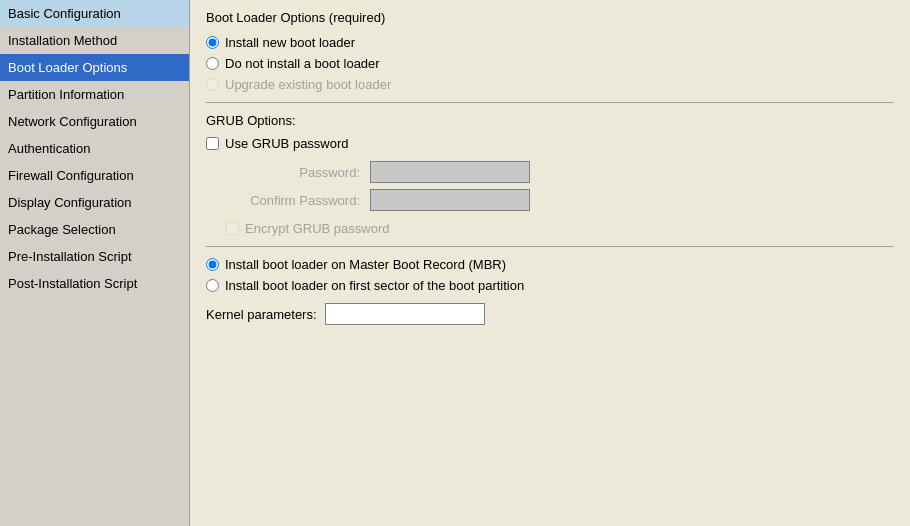 The width and height of the screenshot is (910, 526). I want to click on encrypt-grub-checkbox, so click(232, 228).